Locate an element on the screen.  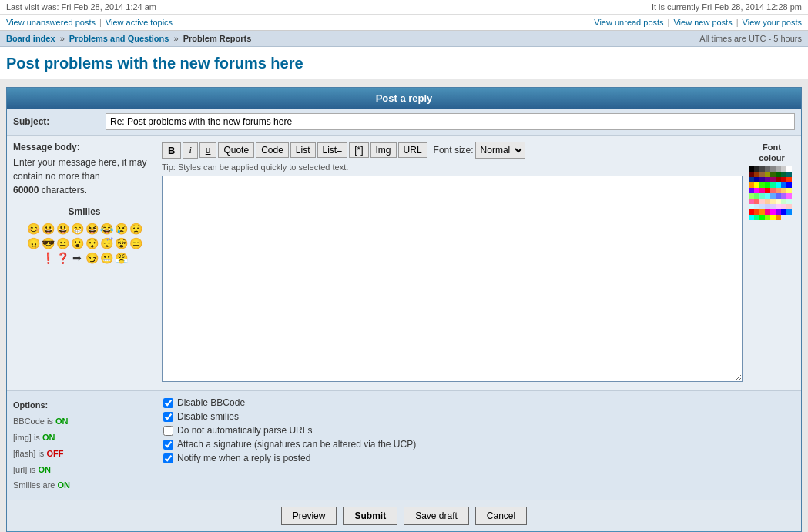
smiley: ❗ is located at coordinates (48, 258).